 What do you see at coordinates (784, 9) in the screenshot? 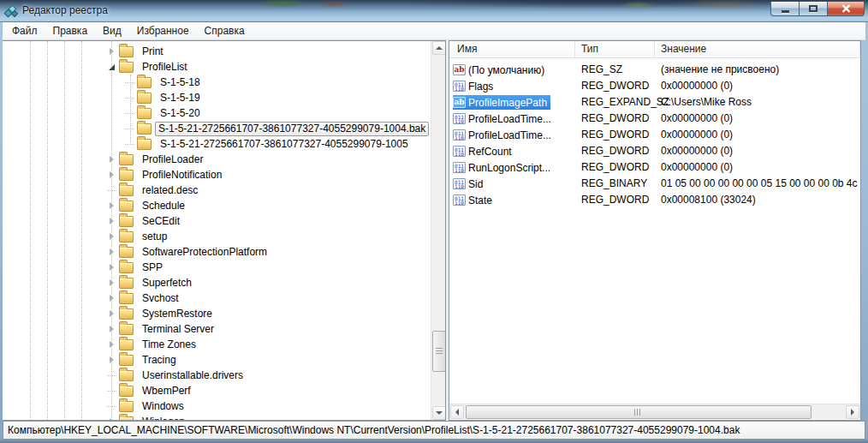
I see `minimize-button` at bounding box center [784, 9].